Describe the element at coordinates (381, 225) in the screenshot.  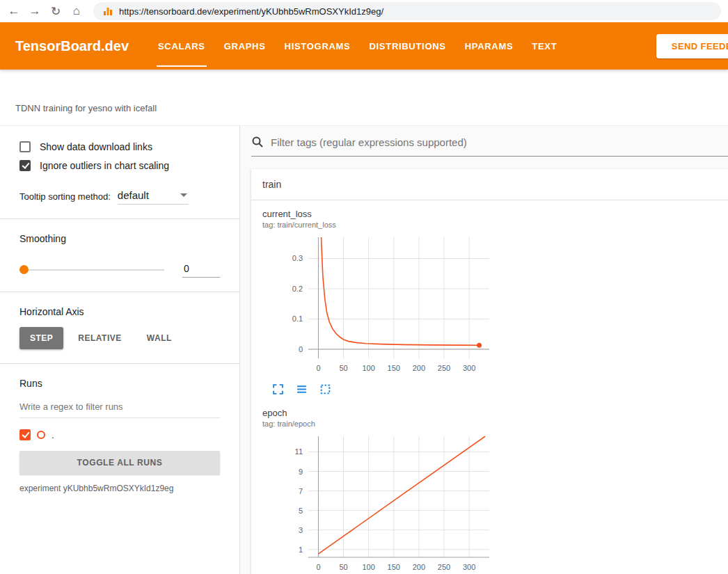
I see `chart-tag: tag: train/current_loss` at that location.